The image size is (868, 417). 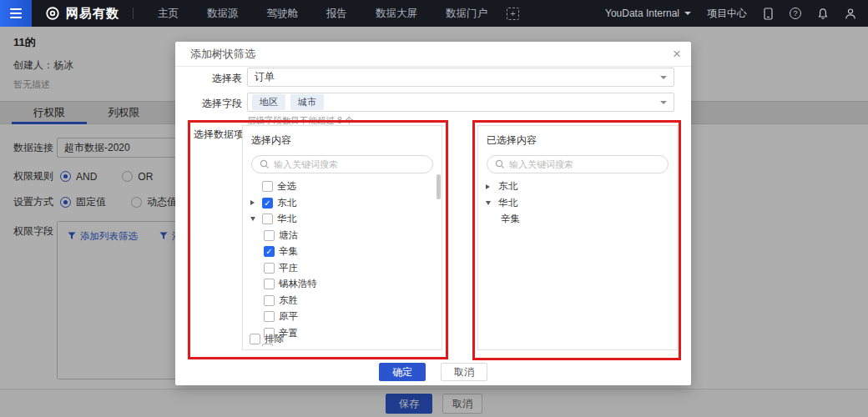 I want to click on tree-item-label: 平庄, so click(x=289, y=269).